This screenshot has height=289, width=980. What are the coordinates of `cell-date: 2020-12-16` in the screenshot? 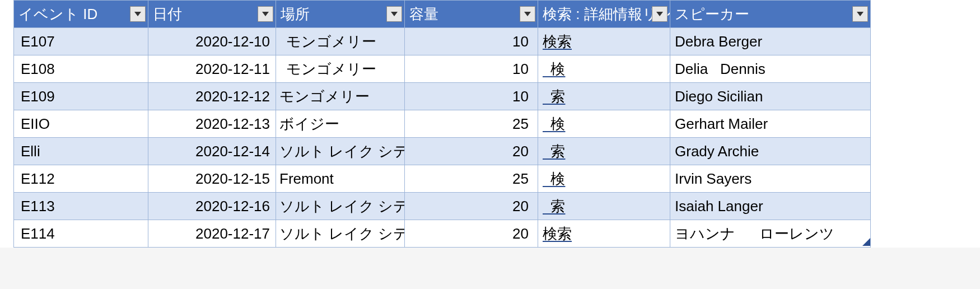 It's located at (212, 206).